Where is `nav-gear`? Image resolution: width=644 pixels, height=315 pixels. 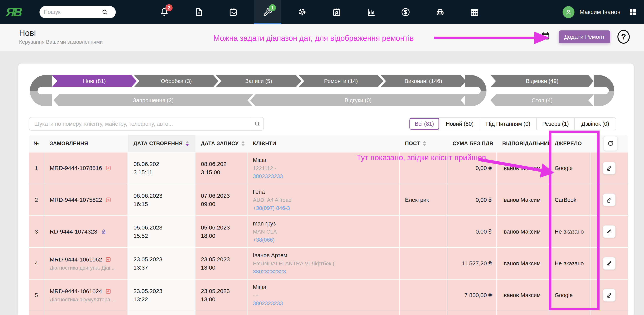
nav-gear is located at coordinates (302, 12).